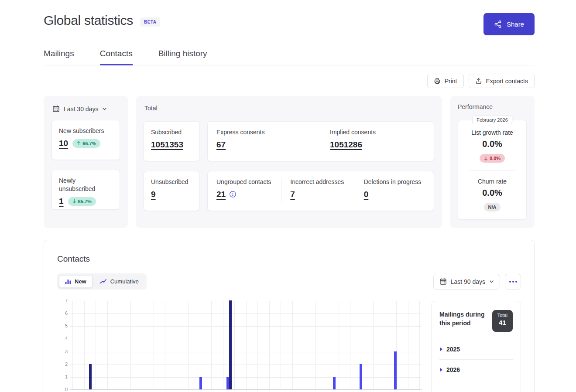 This screenshot has width=576, height=392. What do you see at coordinates (183, 57) in the screenshot?
I see `tab-billing-history: Billing history` at bounding box center [183, 57].